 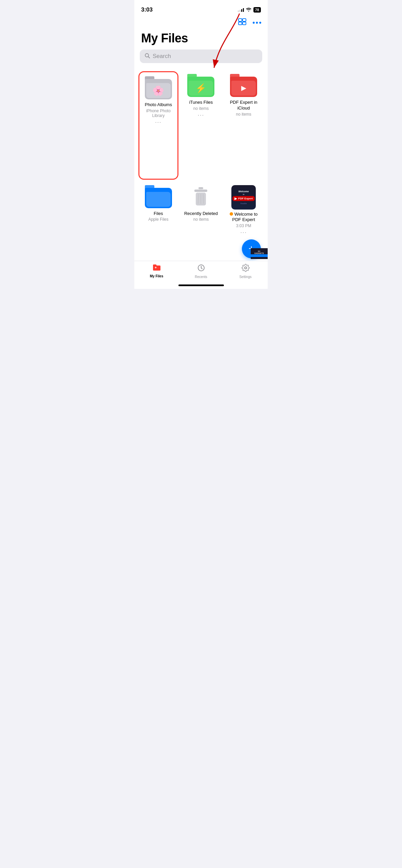 What do you see at coordinates (201, 85) in the screenshot?
I see `itunes-icon: ⚡` at bounding box center [201, 85].